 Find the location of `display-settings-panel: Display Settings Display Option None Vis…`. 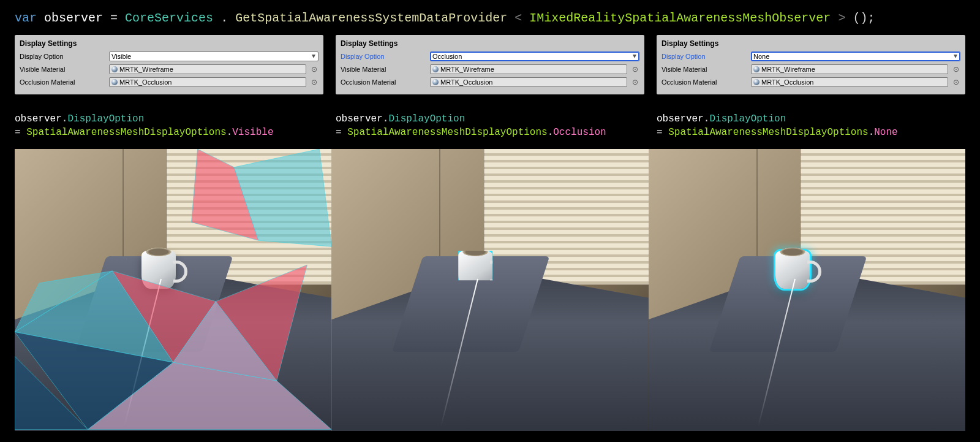

display-settings-panel: Display Settings Display Option None Vis… is located at coordinates (811, 65).